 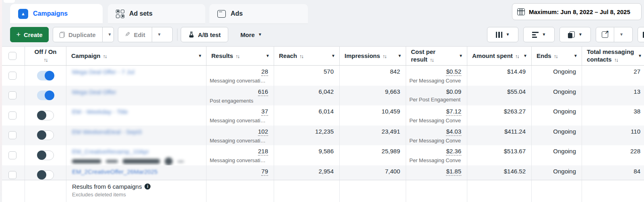 I want to click on ab-test-button: A/B test, so click(x=204, y=35).